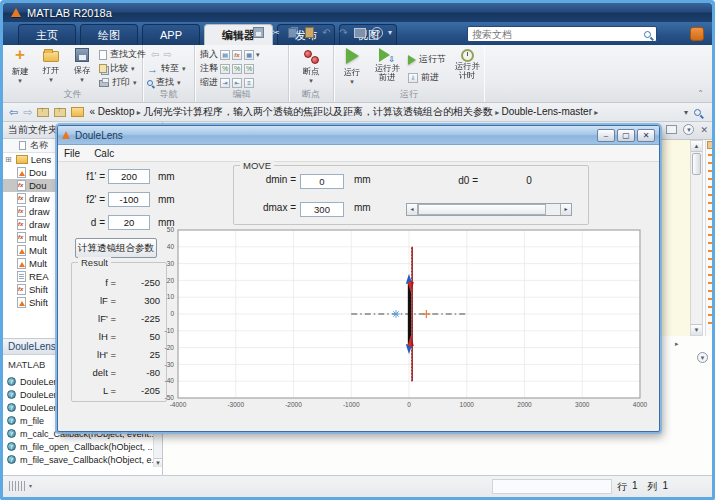 The image size is (715, 500). I want to click on search-icon, so click(648, 34).